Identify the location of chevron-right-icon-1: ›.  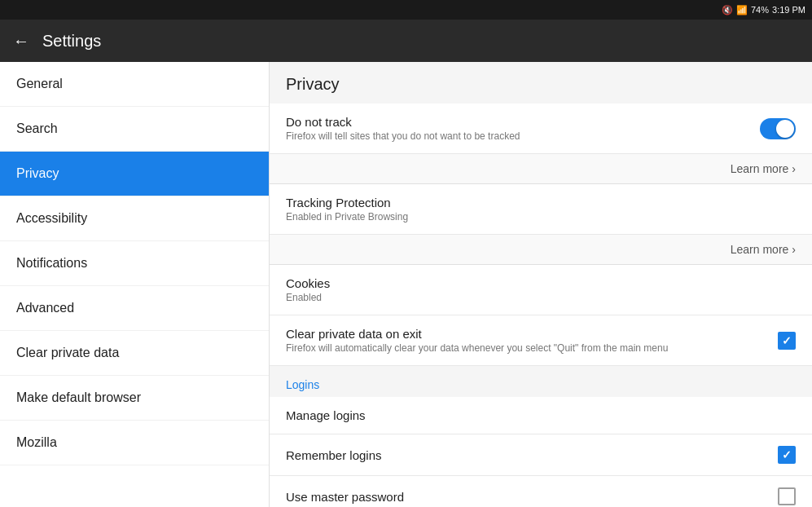
(793, 169).